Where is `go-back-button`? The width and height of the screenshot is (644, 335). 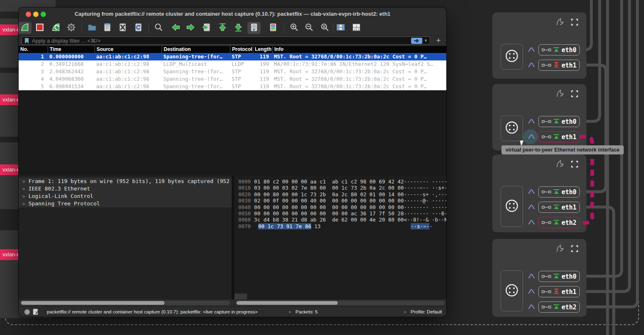 go-back-button is located at coordinates (176, 28).